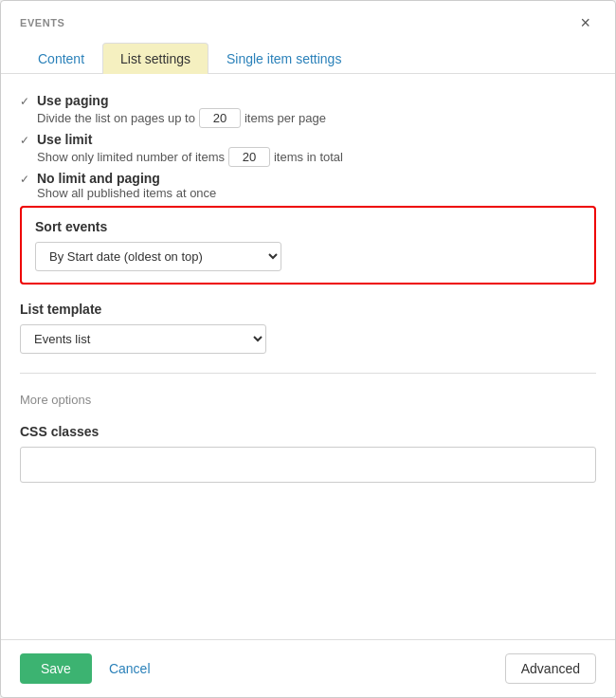  Describe the element at coordinates (220, 118) in the screenshot. I see `paging-input` at that location.